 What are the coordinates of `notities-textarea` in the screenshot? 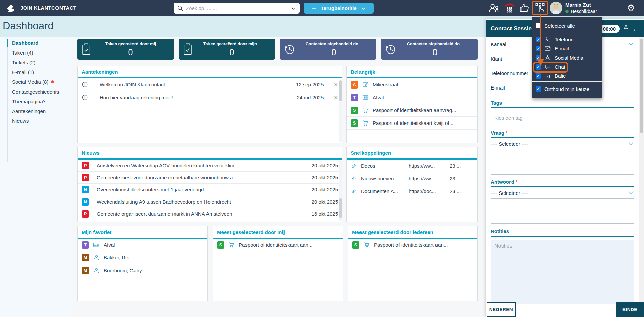 It's located at (562, 272).